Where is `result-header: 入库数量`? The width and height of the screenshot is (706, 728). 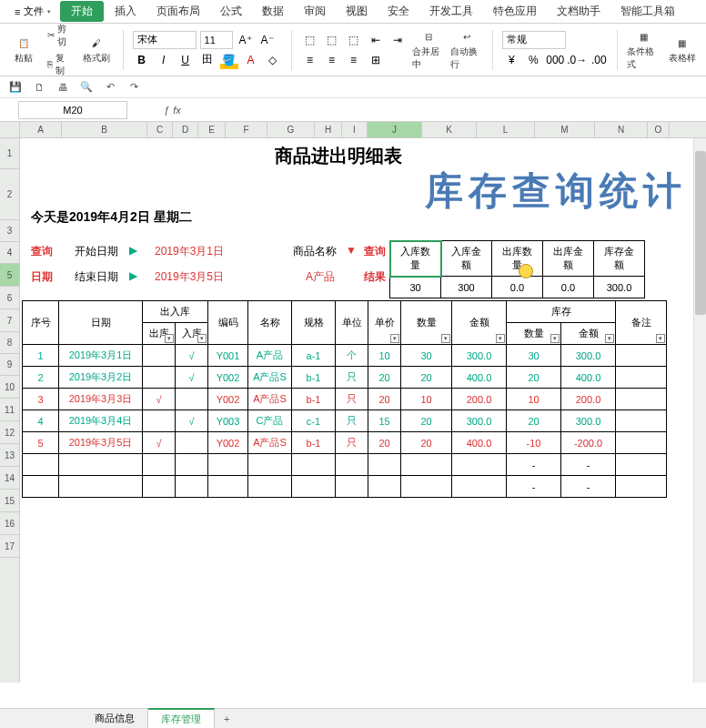 result-header: 入库数量 is located at coordinates (416, 258).